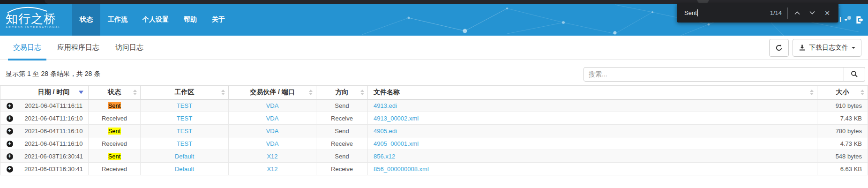 The height and width of the screenshot is (188, 868). What do you see at coordinates (185, 93) in the screenshot?
I see `column-header-workspace: 工作区` at bounding box center [185, 93].